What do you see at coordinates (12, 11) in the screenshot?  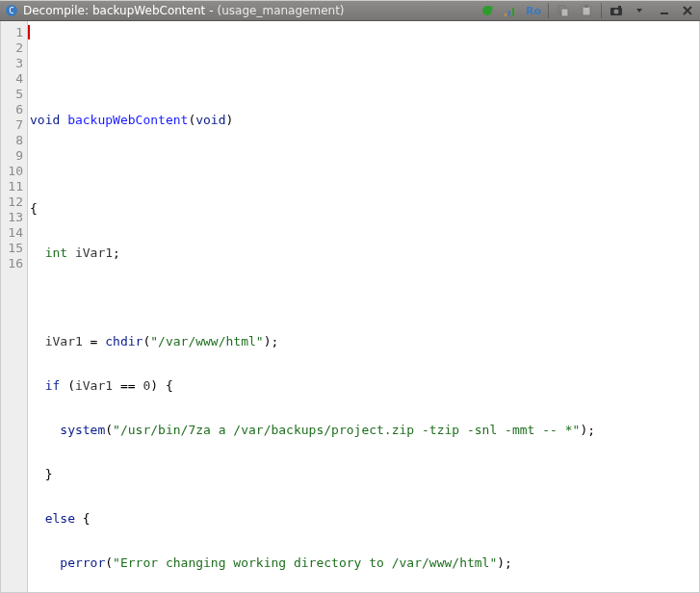 I see `app-icon: C` at bounding box center [12, 11].